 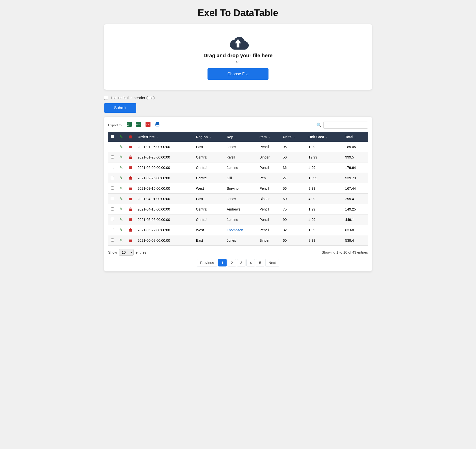 I want to click on sort-arrows-rep: ↕, so click(x=236, y=137).